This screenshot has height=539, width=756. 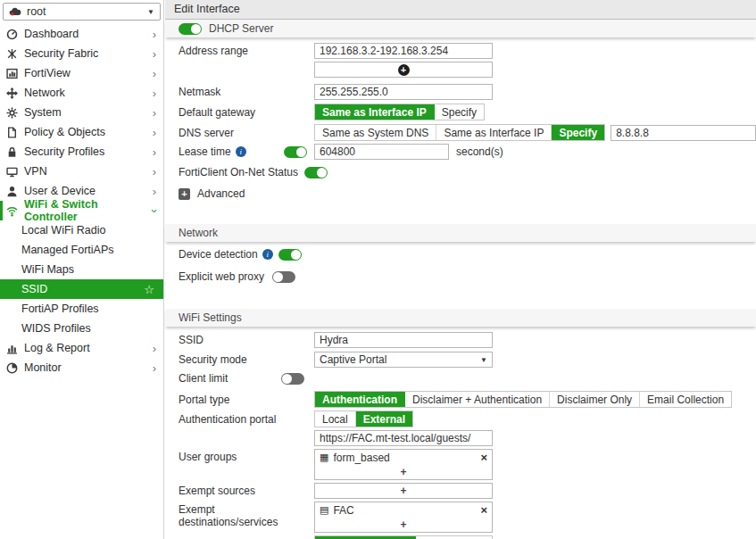 I want to click on sidebar-item-managed-fortiaps: Managed FortiAPs, so click(x=82, y=250).